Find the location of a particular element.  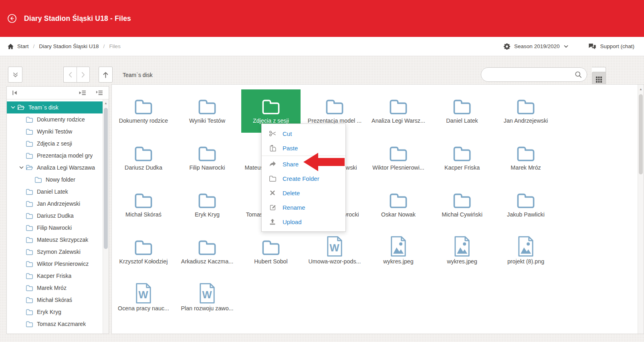

collapse-sidebar-icon is located at coordinates (14, 93).